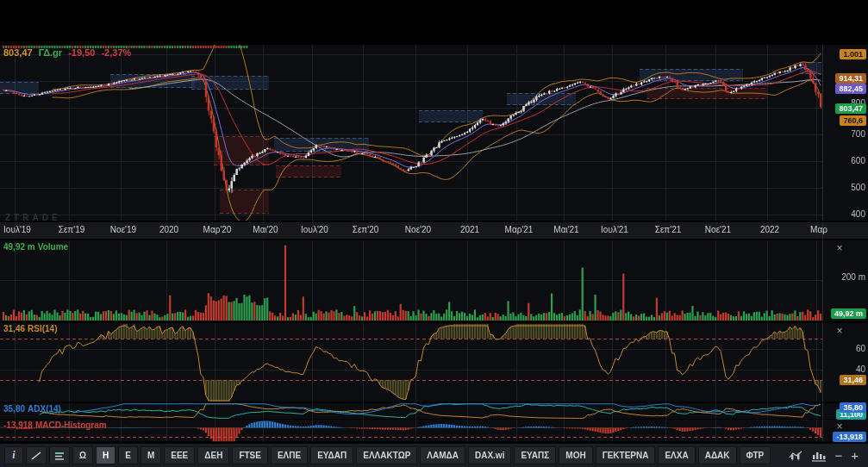 The image size is (868, 467). I want to click on ticker-button: ΛΑΜΔΑ, so click(443, 455).